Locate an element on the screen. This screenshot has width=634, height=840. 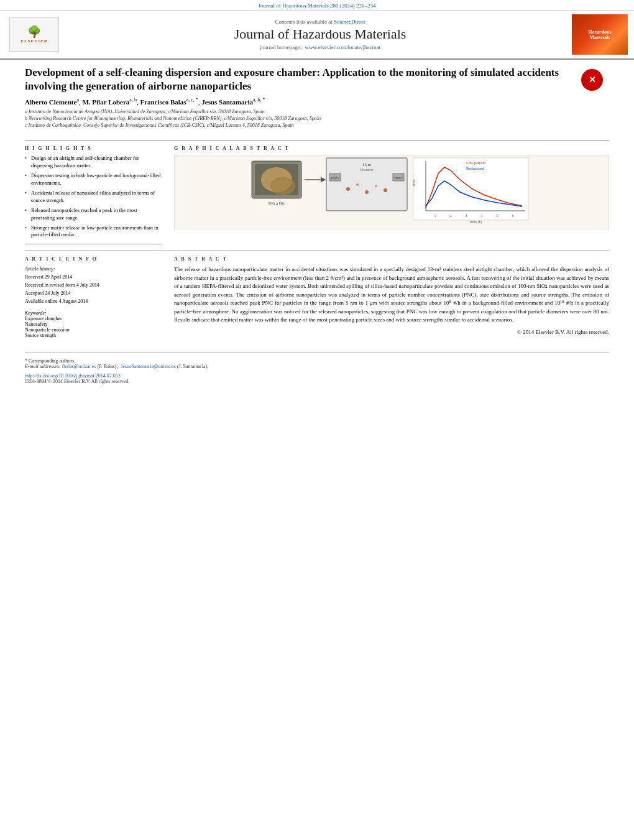
highlights-label: H I G H L I G H T S is located at coordinates (93, 148).